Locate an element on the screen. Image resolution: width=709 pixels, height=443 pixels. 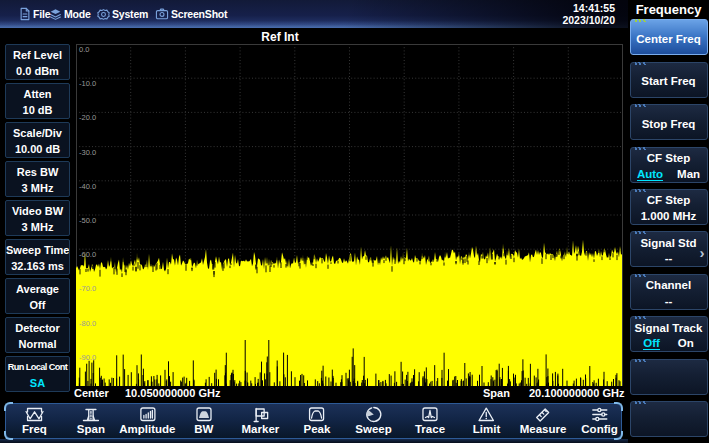
svg-text: -80.0 is located at coordinates (88, 324).